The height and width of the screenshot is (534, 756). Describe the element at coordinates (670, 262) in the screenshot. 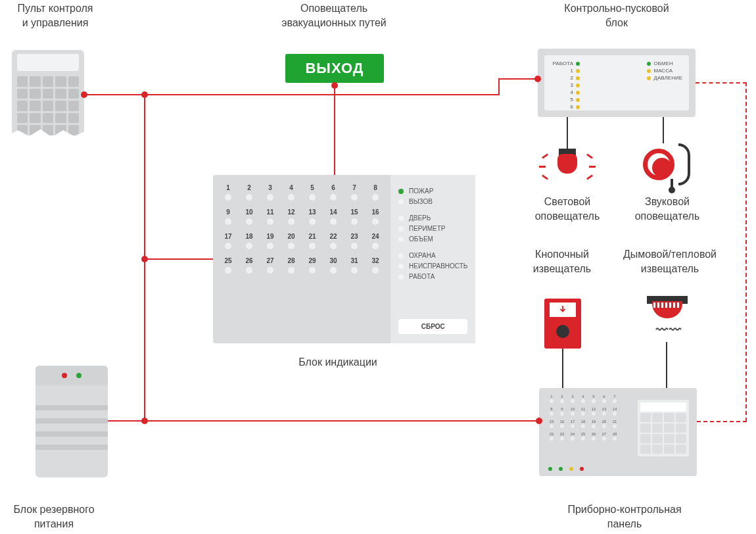

I see `label-smoke-detector: Дымовой/тепловой извещатель` at that location.